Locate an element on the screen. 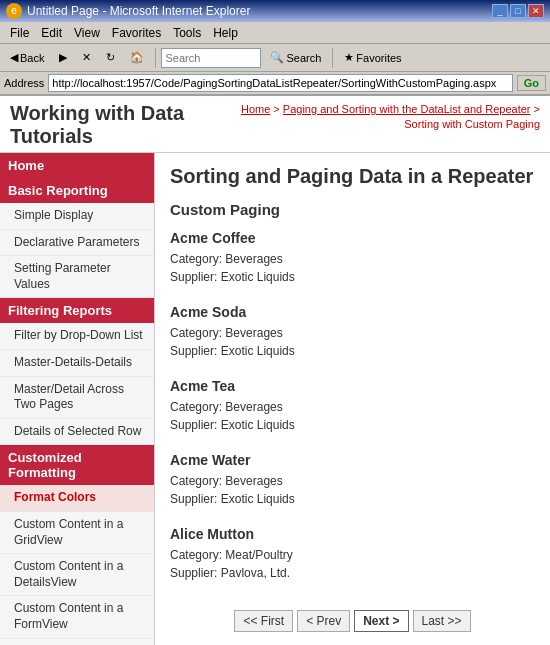 The image size is (550, 645). product-name-2: Acme Tea is located at coordinates (352, 386).